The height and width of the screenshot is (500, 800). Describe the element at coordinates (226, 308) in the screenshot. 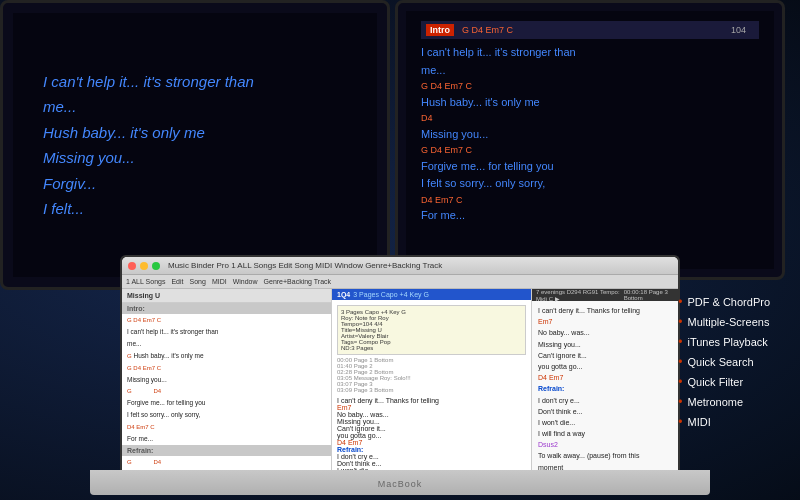

I see `intro-label: Intro:` at that location.